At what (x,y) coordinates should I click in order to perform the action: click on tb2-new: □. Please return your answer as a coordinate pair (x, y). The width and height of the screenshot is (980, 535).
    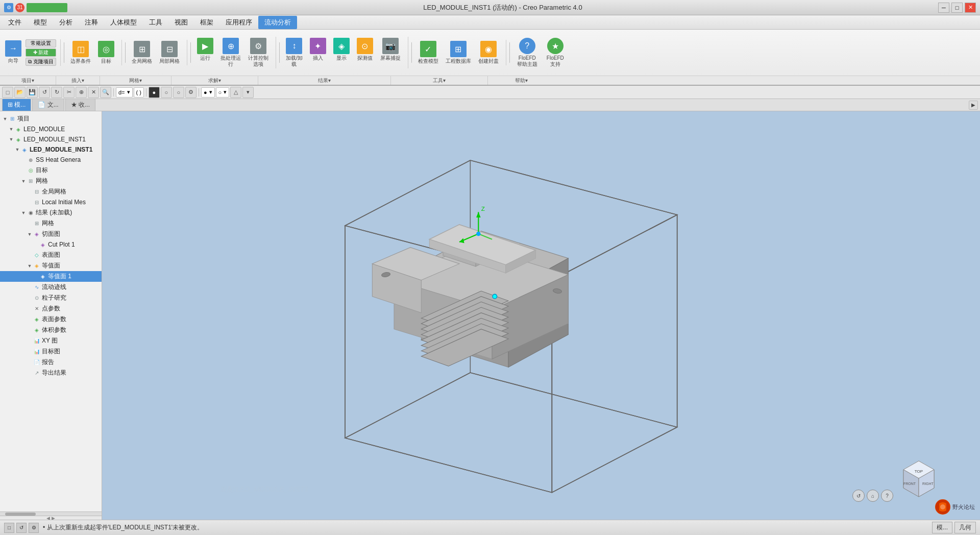
    Looking at the image, I should click on (8, 92).